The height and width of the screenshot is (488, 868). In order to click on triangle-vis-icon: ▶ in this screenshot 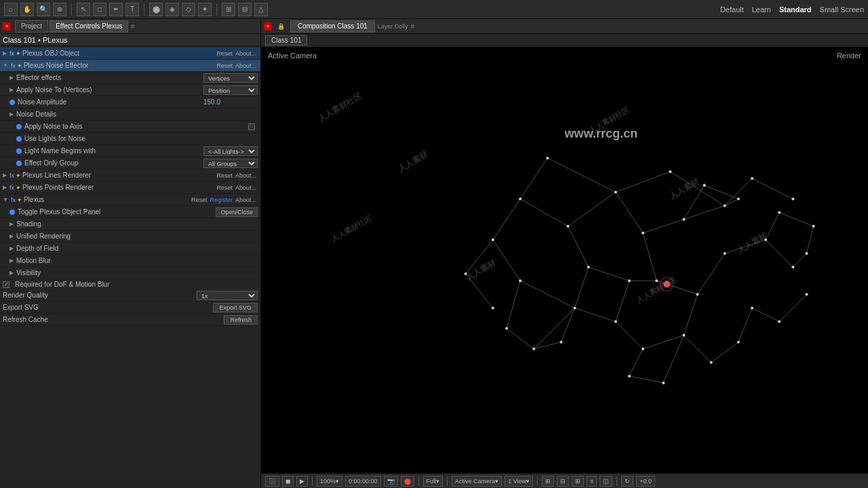, I will do `click(12, 272)`.